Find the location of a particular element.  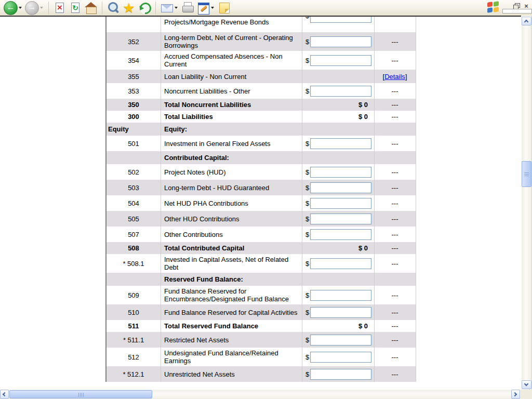

details-link: Details is located at coordinates (395, 77).